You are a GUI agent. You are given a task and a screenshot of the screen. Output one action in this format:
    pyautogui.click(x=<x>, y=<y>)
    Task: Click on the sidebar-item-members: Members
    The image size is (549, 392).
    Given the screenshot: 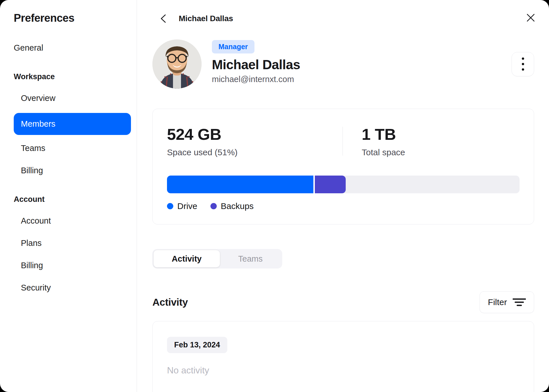 What is the action you would take?
    pyautogui.click(x=72, y=124)
    